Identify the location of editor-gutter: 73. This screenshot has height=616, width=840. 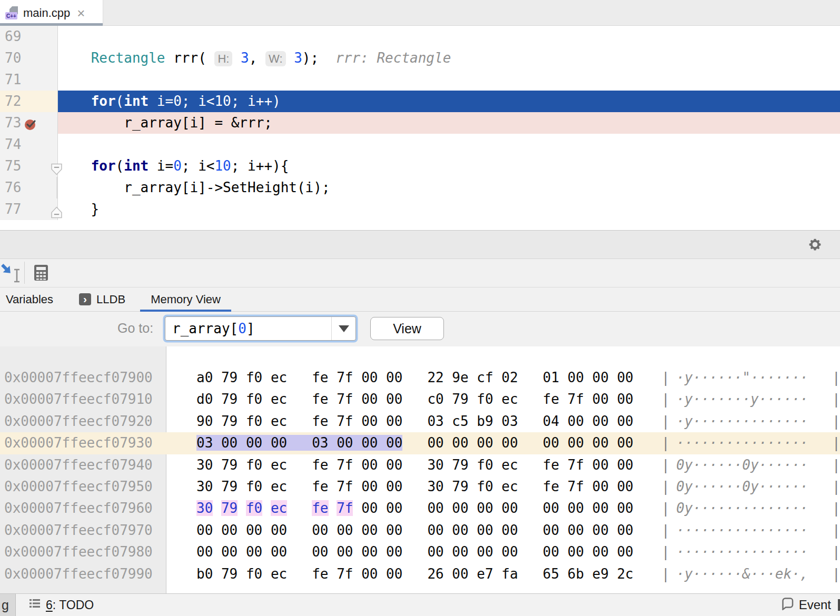
(29, 123).